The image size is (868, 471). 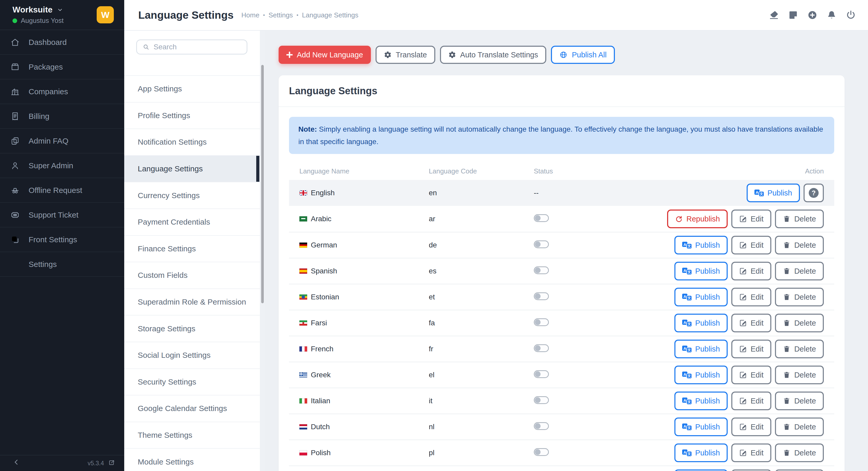 I want to click on auto-translate-settings-button: Auto Translate Settings, so click(x=493, y=55).